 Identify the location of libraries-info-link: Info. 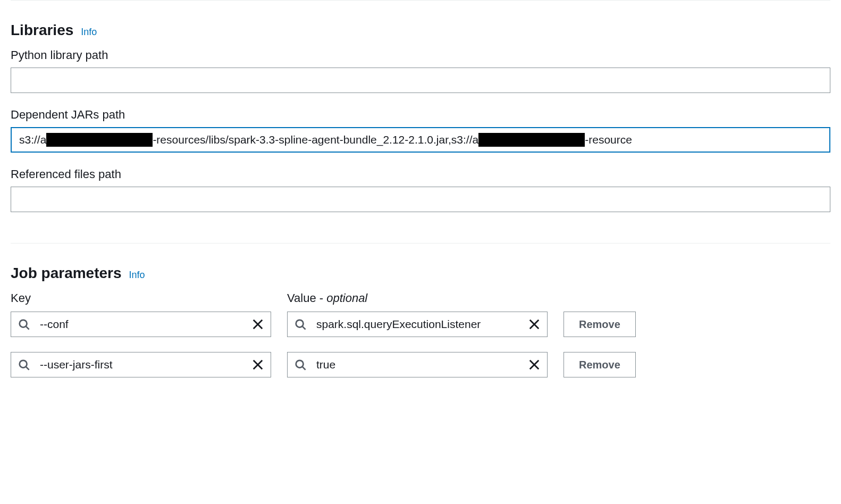
(89, 32).